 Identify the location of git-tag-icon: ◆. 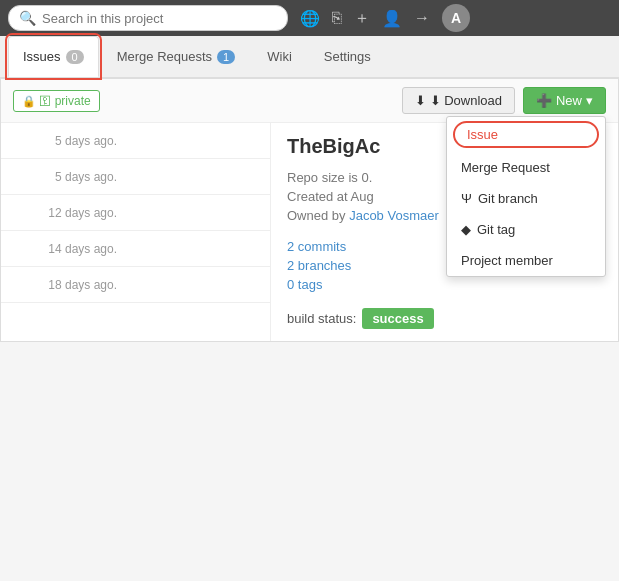
(466, 230).